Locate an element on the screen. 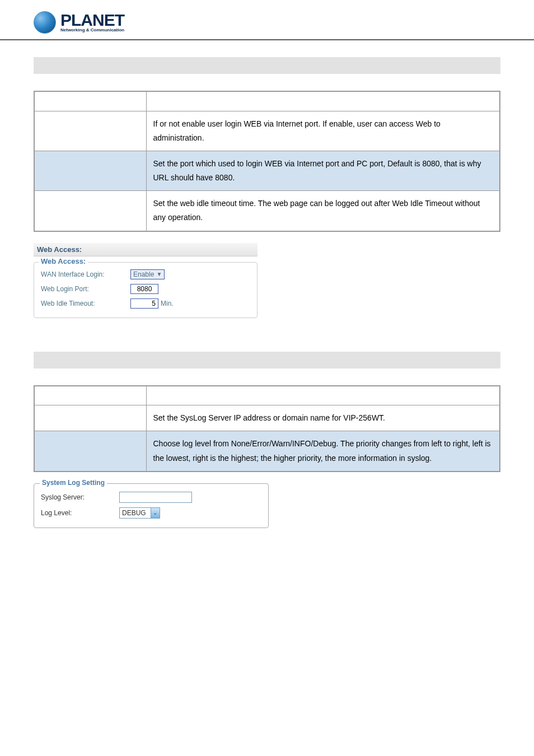 This screenshot has height=756, width=534. web-idle-timeout-row: Web Idle Timeout: Min. is located at coordinates (146, 304).